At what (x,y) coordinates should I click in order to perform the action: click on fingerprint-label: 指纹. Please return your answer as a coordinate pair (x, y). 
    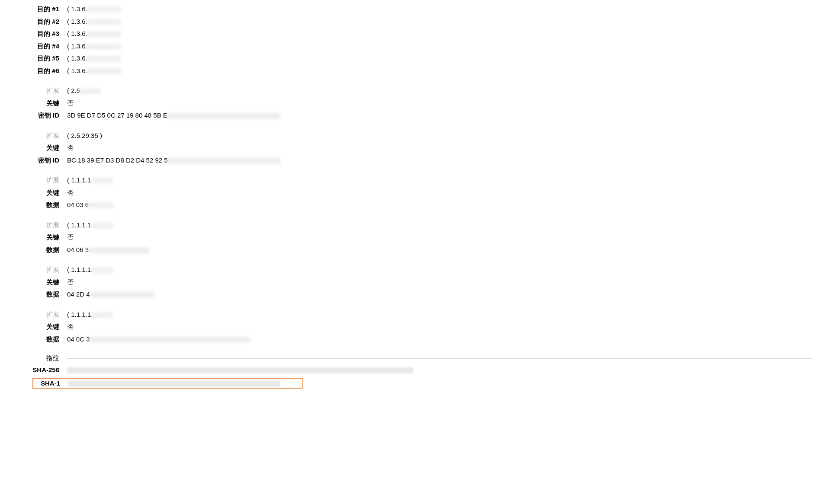
    Looking at the image, I should click on (34, 359).